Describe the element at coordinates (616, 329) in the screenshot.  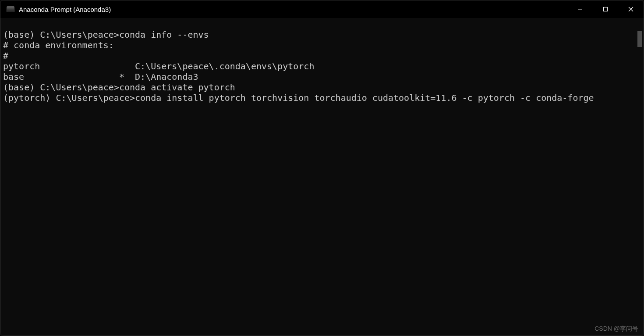
I see `watermark: CSDN @李问号` at that location.